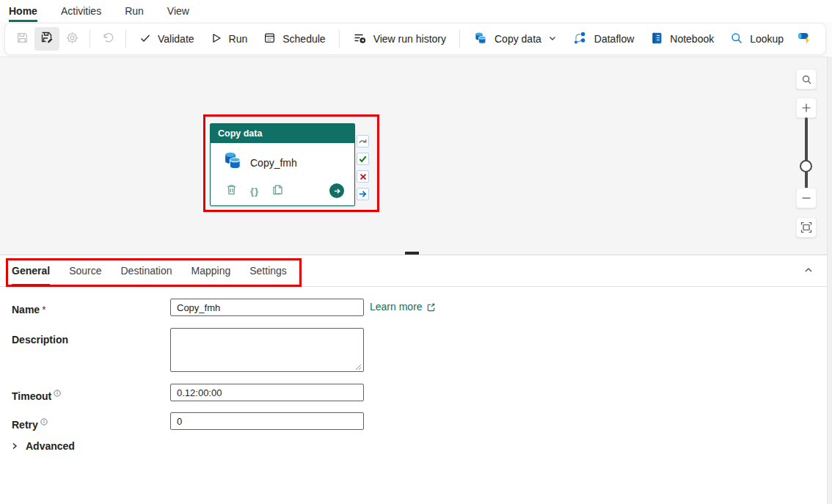  I want to click on notebook-label: Notebook, so click(692, 39).